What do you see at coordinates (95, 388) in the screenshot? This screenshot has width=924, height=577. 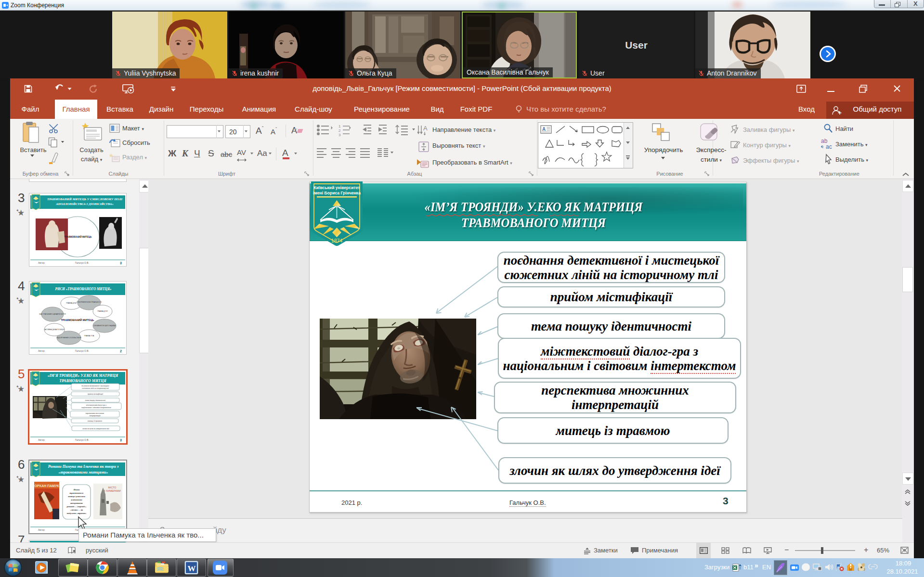 I see `svg-text:сюжетних ліній на історичному: сюжетних ліній на історичному тлі` at bounding box center [95, 388].